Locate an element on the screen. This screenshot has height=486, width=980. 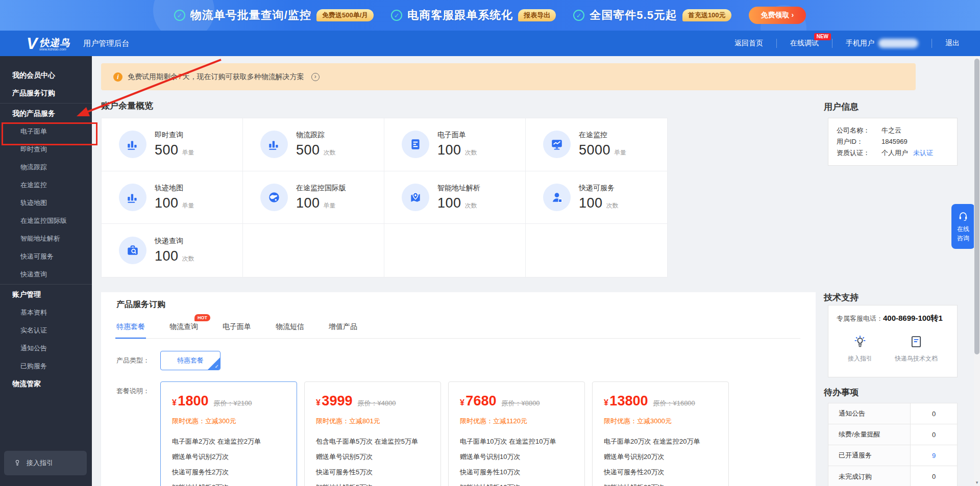
sidebar-access-guide-button: 接入指引 is located at coordinates (45, 463).